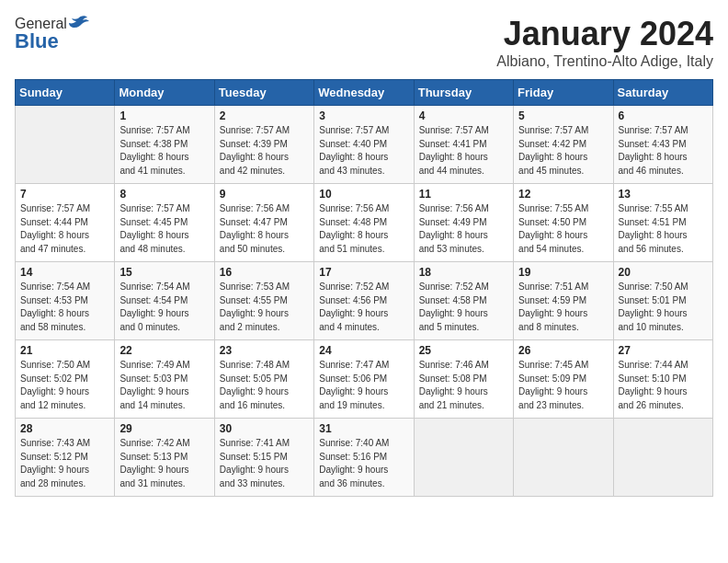 The height and width of the screenshot is (563, 728). I want to click on calendar-cell: 20Sunrise: 7:50 AM Sunset: 5:01 PM Dayli…, so click(663, 302).